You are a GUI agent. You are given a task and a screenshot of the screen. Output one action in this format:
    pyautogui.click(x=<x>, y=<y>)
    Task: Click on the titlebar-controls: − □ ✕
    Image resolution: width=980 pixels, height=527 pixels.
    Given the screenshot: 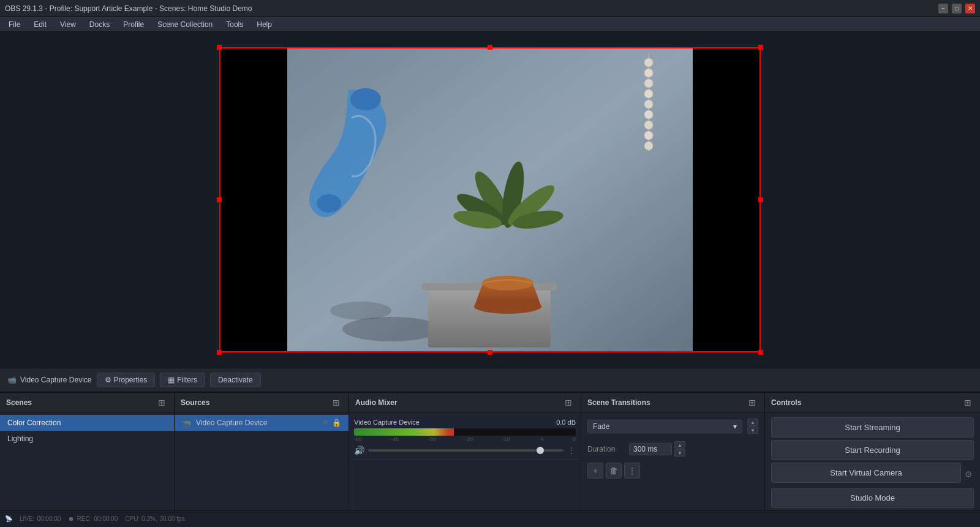 What is the action you would take?
    pyautogui.click(x=957, y=9)
    